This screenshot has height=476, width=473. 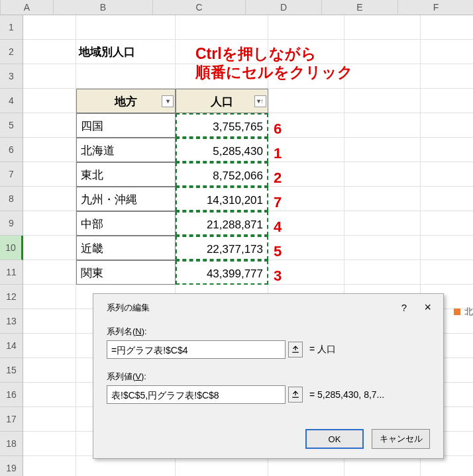 What do you see at coordinates (126, 248) in the screenshot?
I see `region-cell: 近畿` at bounding box center [126, 248].